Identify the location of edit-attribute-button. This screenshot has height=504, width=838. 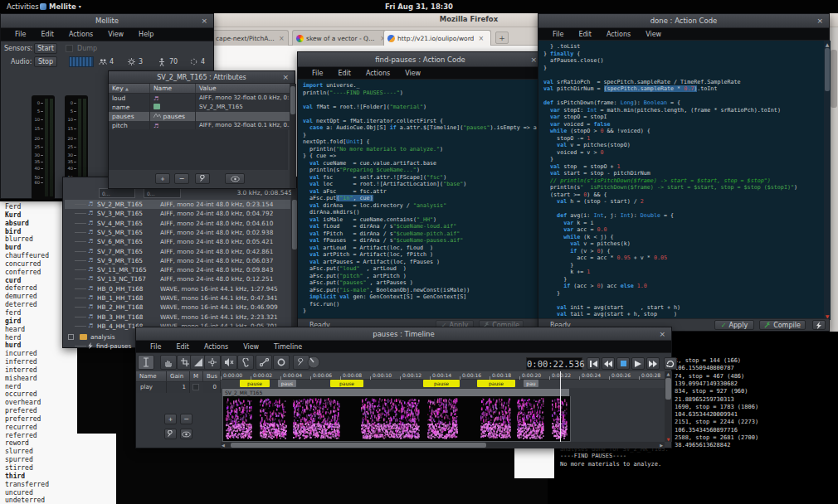
(202, 179).